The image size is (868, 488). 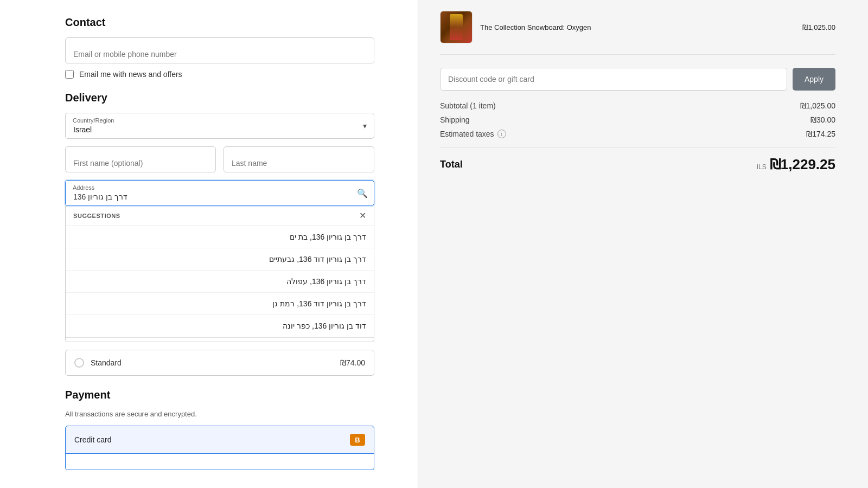 I want to click on total-label: Total, so click(x=451, y=165).